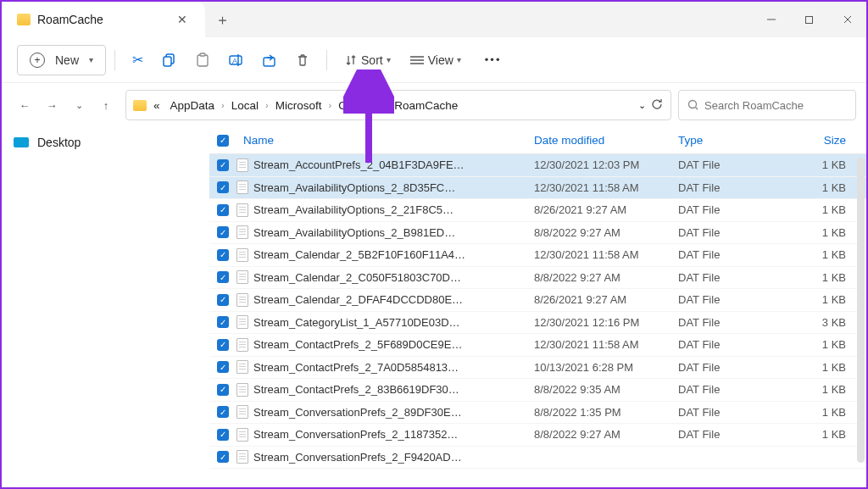 The width and height of the screenshot is (868, 489). Describe the element at coordinates (537, 234) in the screenshot. I see `table-row: ✓Stream_AvailabilityOptions_2_B981ED…8/8…` at that location.